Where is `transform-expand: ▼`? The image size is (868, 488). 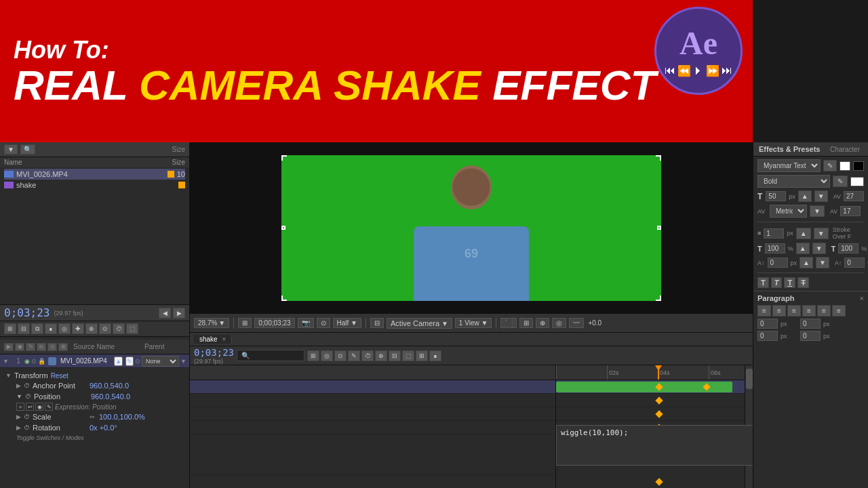 transform-expand: ▼ is located at coordinates (8, 375).